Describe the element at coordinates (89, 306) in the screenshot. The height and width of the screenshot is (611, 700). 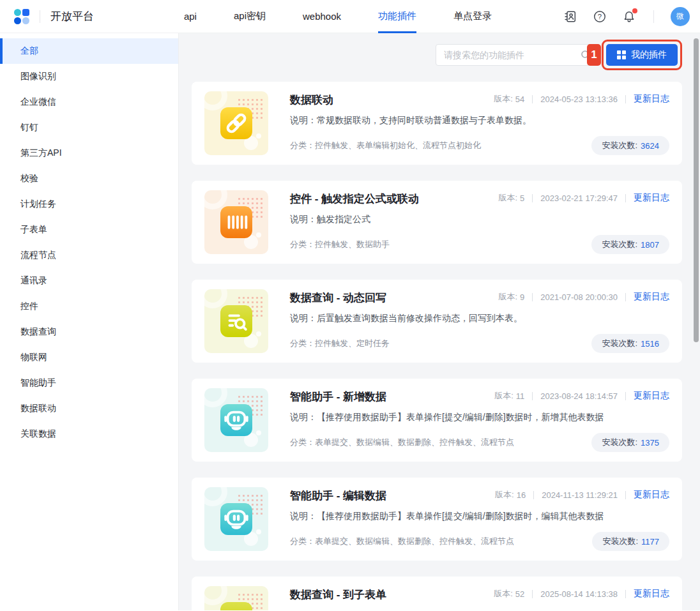
I see `sidebar-item-widget: 控件` at that location.